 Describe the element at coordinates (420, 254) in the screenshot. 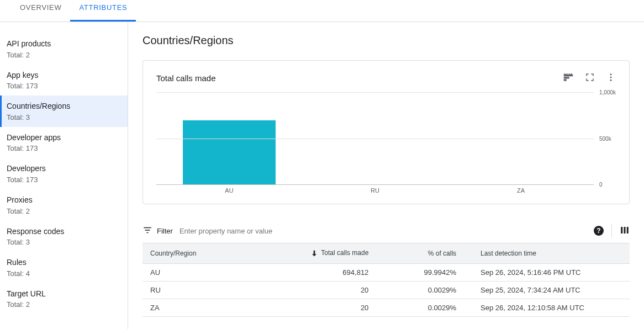

I see `col-percent: % of calls` at that location.